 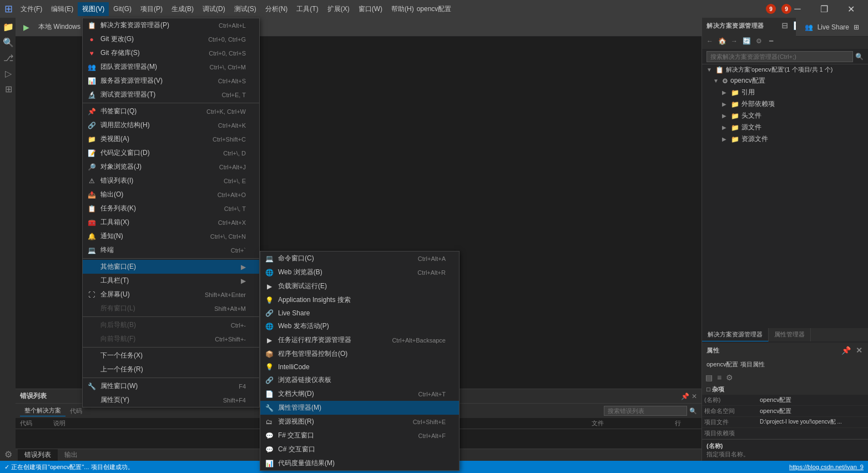 What do you see at coordinates (719, 378) in the screenshot?
I see `props-category-icon: ≡` at bounding box center [719, 378].